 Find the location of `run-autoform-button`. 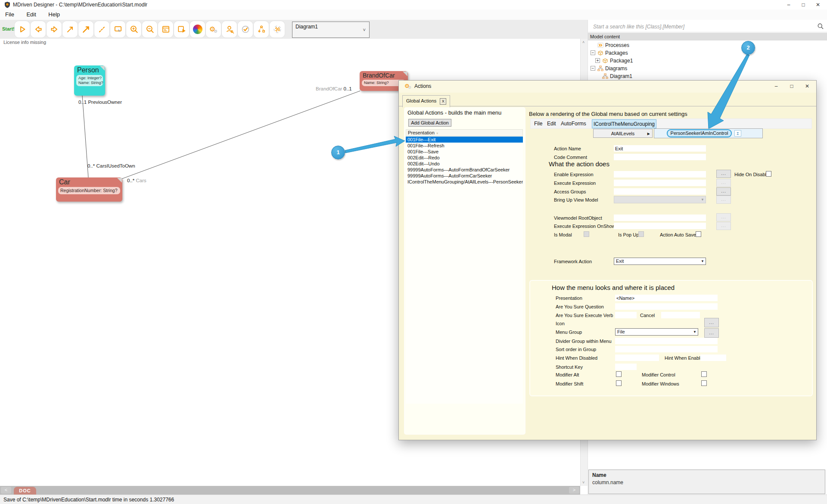

run-autoform-button is located at coordinates (182, 29).